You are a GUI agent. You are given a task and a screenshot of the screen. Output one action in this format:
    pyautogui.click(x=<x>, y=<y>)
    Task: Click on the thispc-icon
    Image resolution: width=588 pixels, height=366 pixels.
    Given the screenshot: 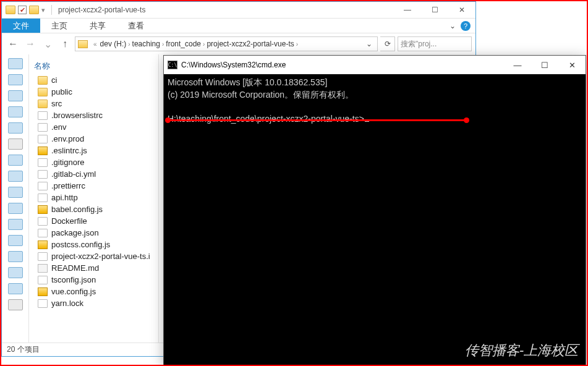 What is the action you would take?
    pyautogui.click(x=15, y=144)
    